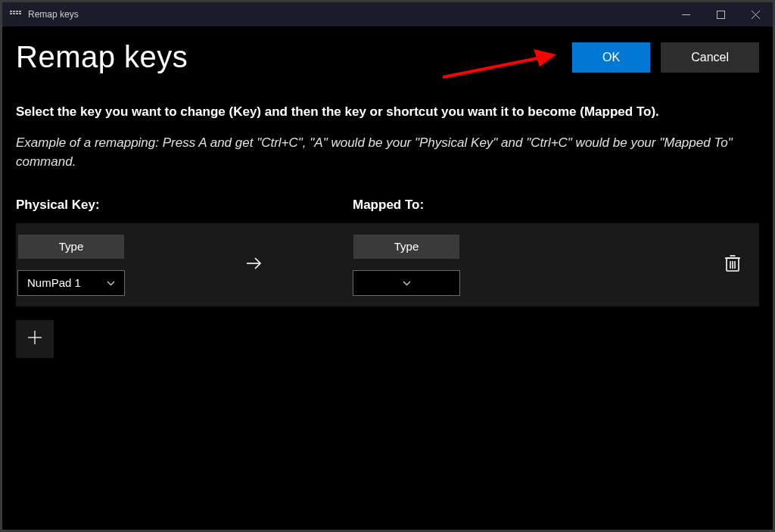 The width and height of the screenshot is (775, 532). Describe the element at coordinates (35, 339) in the screenshot. I see `plus-icon` at that location.